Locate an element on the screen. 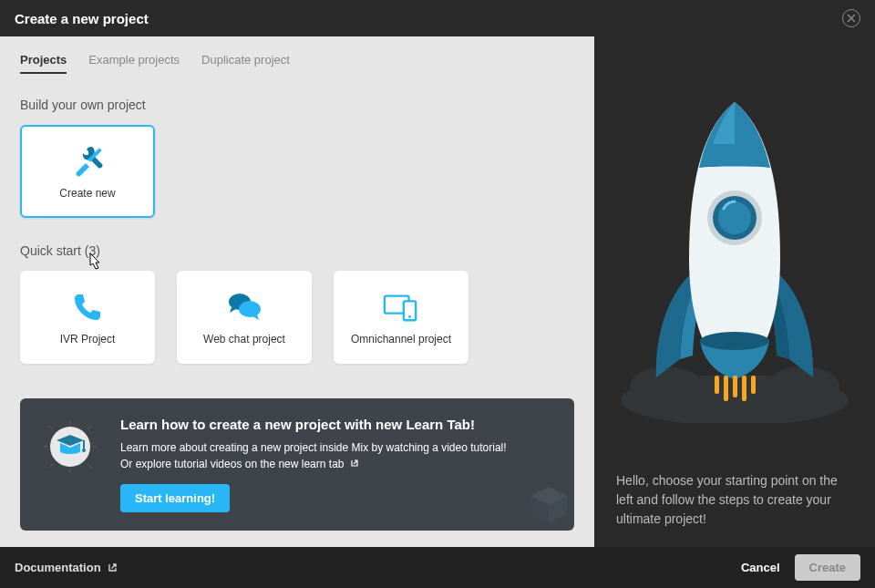  start-learning-button: Start learning! is located at coordinates (175, 498).